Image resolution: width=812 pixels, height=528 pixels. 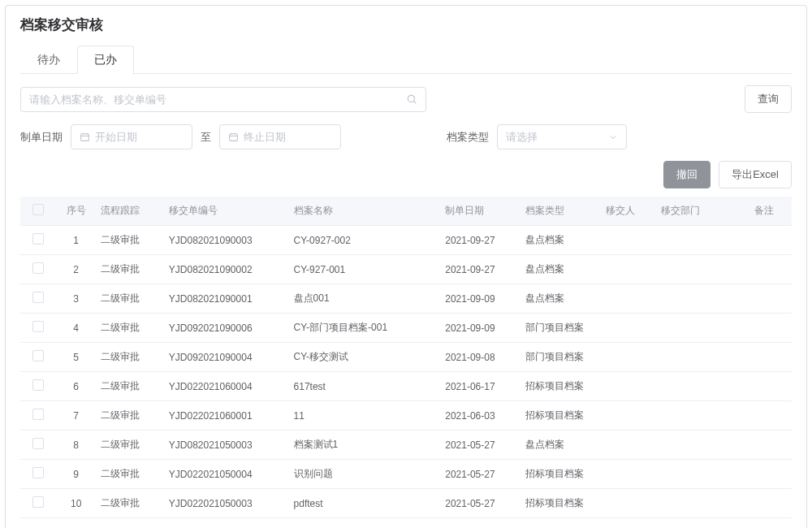 What do you see at coordinates (412, 99) in the screenshot?
I see `search-icon` at bounding box center [412, 99].